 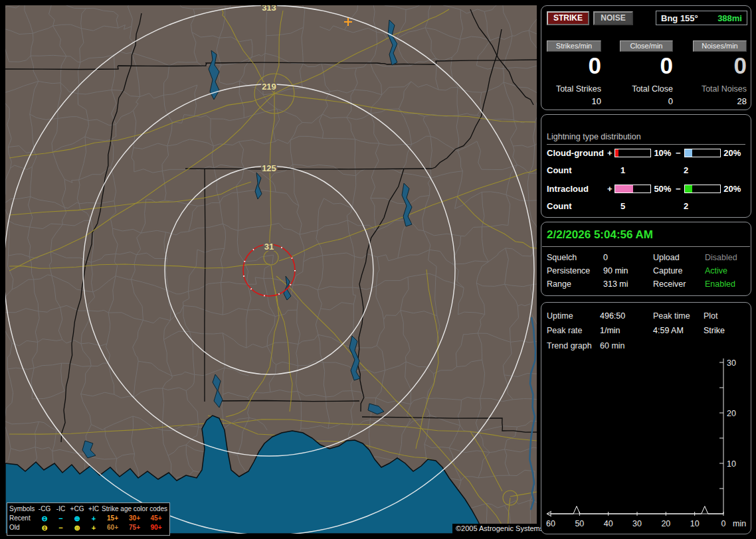 I want to click on peak-rate-label: Peak rate, so click(x=573, y=331).